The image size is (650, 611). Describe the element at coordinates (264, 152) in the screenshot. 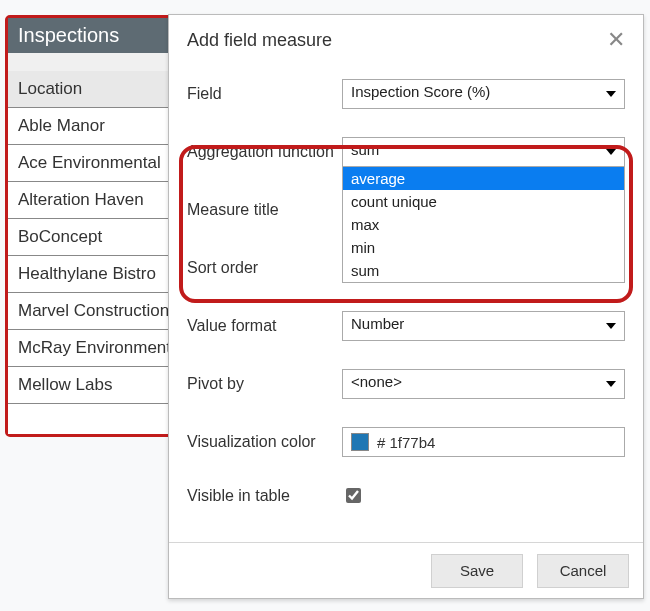

I see `aggregation-label: Aggregation function` at that location.